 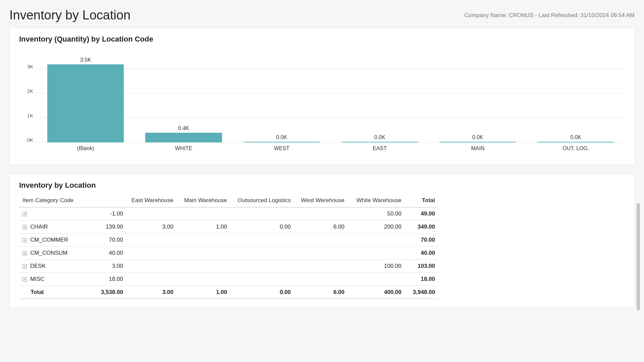 I want to click on row-category: CM_CONSUM, so click(x=49, y=253).